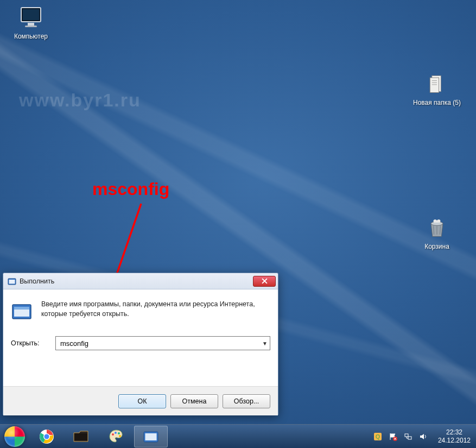 The width and height of the screenshot is (476, 448). Describe the element at coordinates (47, 437) in the screenshot. I see `chrome-icon` at that location.